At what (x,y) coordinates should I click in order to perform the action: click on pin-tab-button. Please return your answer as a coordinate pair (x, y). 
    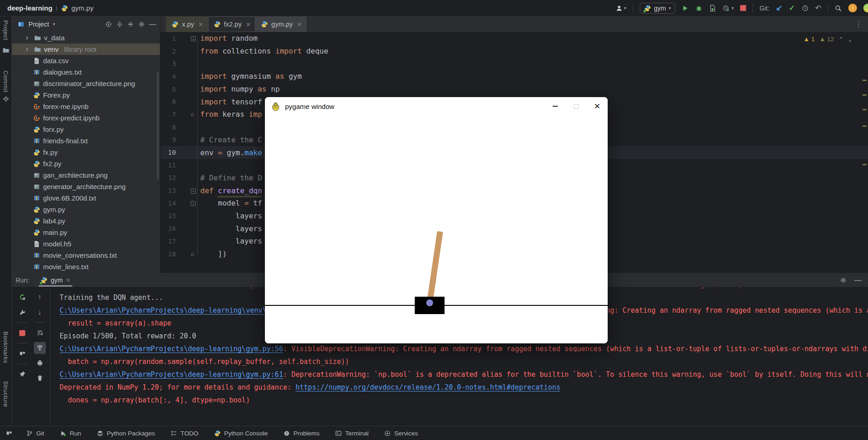
    Looking at the image, I should click on (22, 374).